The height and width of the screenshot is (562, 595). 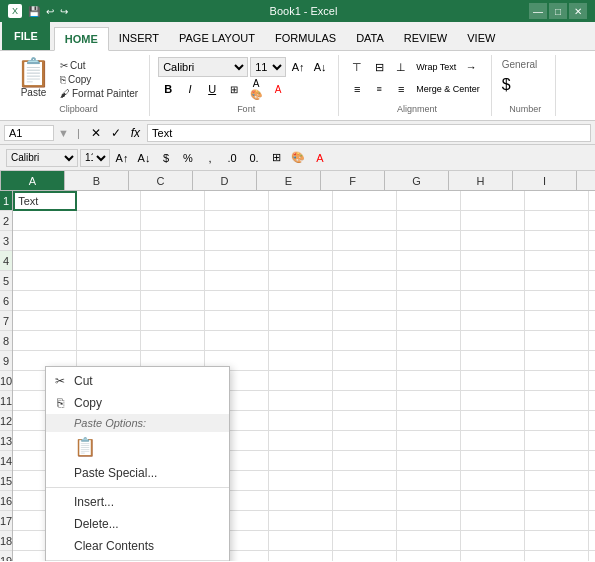 I want to click on redo-icon: ↪, so click(x=64, y=12).